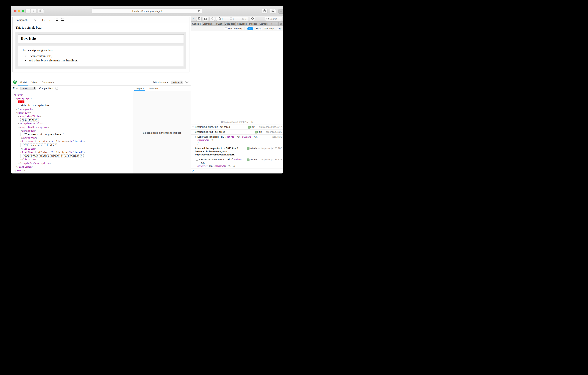 The width and height of the screenshot is (588, 375). What do you see at coordinates (199, 19) in the screenshot?
I see `detach-inspector-button` at bounding box center [199, 19].